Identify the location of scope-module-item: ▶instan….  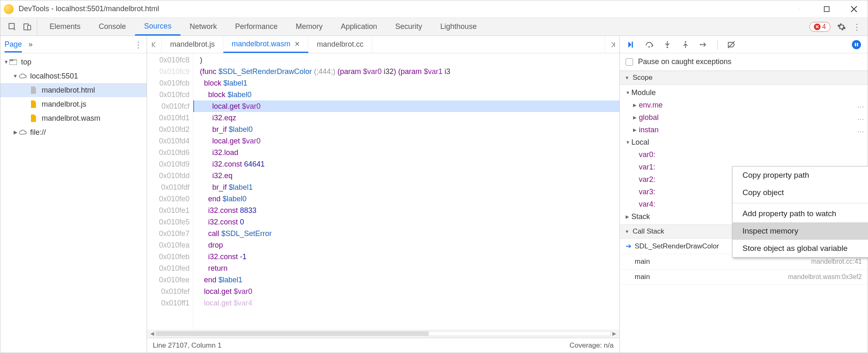
(744, 130).